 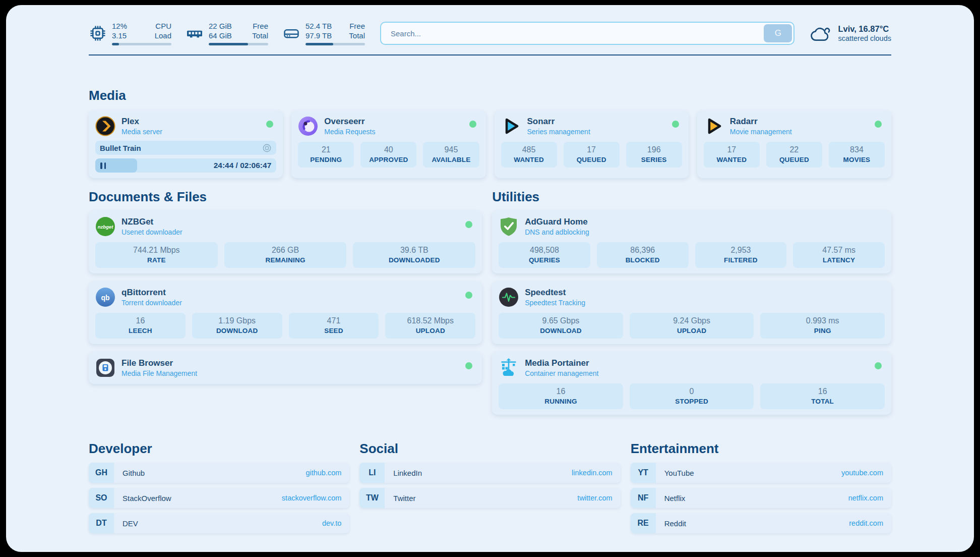 What do you see at coordinates (152, 232) in the screenshot?
I see `service-subtitle: Usenet downloader` at bounding box center [152, 232].